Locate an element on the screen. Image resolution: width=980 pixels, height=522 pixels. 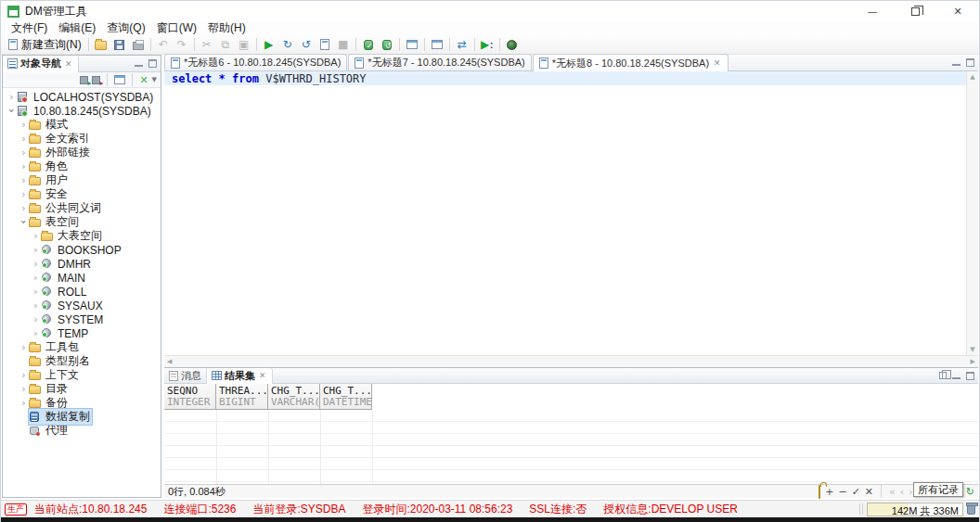
refresh-results-button: ↻ is located at coordinates (971, 491).